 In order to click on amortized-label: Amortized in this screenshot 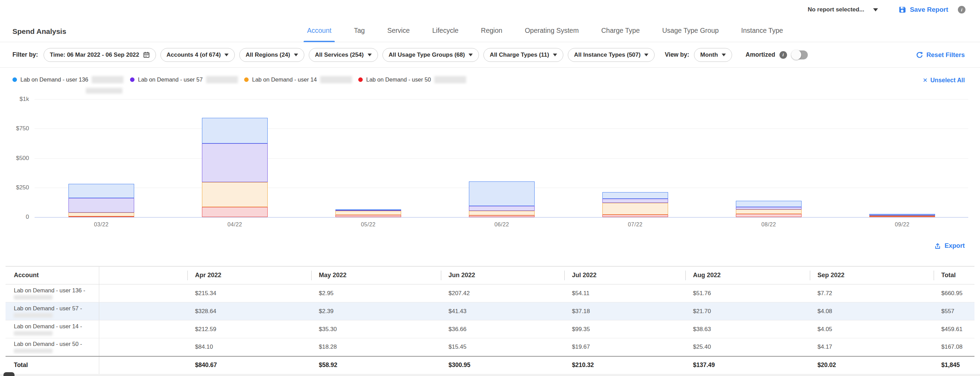, I will do `click(760, 55)`.